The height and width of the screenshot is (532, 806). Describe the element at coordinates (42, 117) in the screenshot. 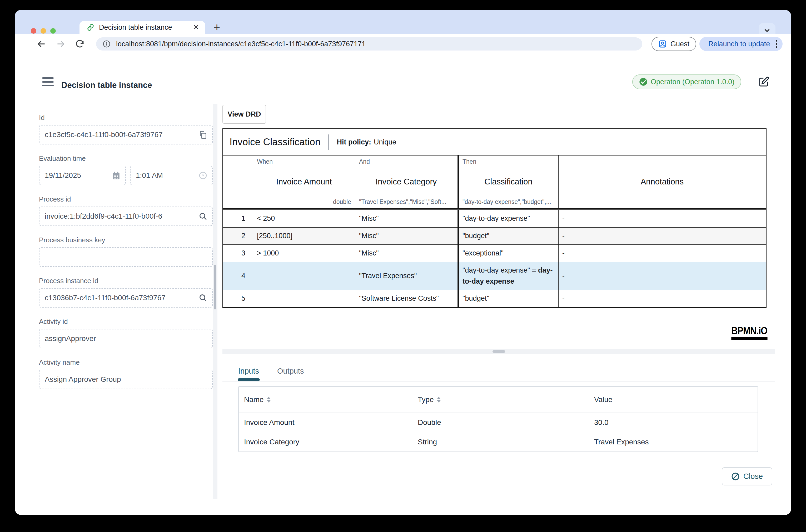

I see `field-label-id: Id` at that location.